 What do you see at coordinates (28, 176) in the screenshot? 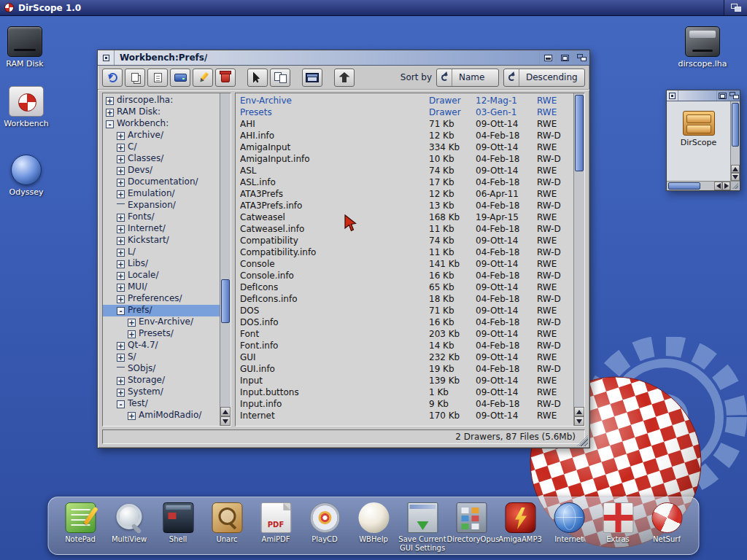
I see `desktop-icon-odyssey: Odyssey` at bounding box center [28, 176].